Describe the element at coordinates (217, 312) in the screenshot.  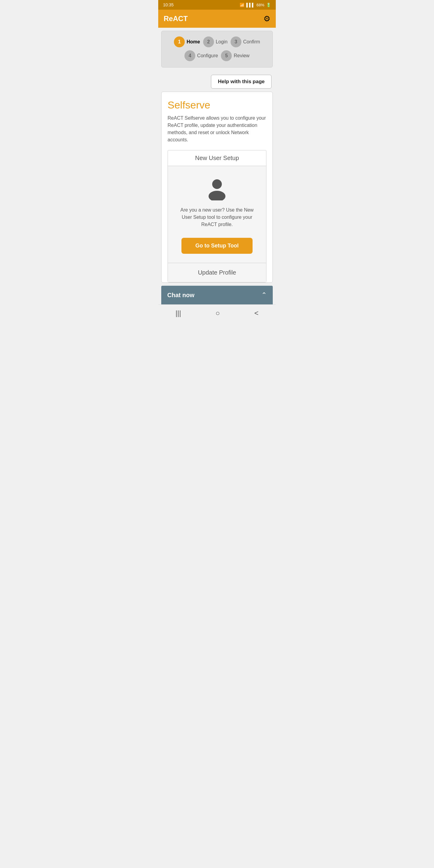
I see `android-nav: ||| ○ <` at that location.